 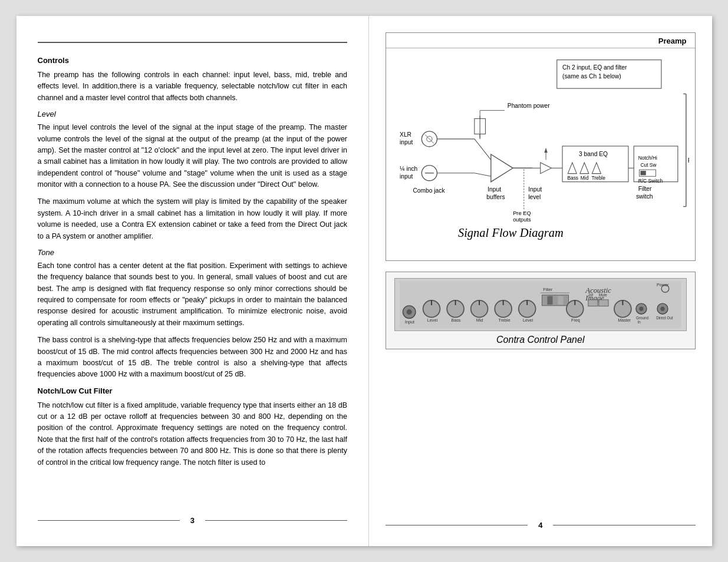 What do you see at coordinates (510, 233) in the screenshot?
I see `svg-text: Signal Flow Diagram` at bounding box center [510, 233].